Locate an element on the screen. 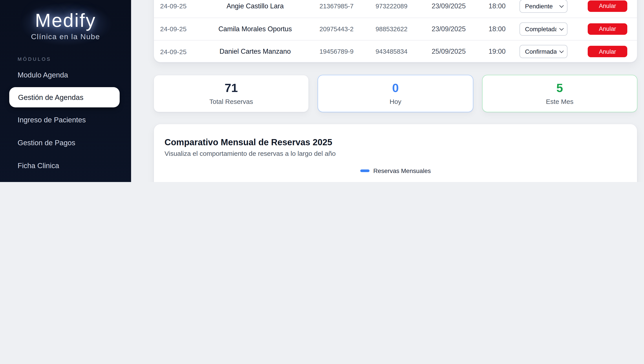 This screenshot has width=644, height=364. sidebar-item-gestion-de-agendas: Gestión de Agendas is located at coordinates (64, 97).